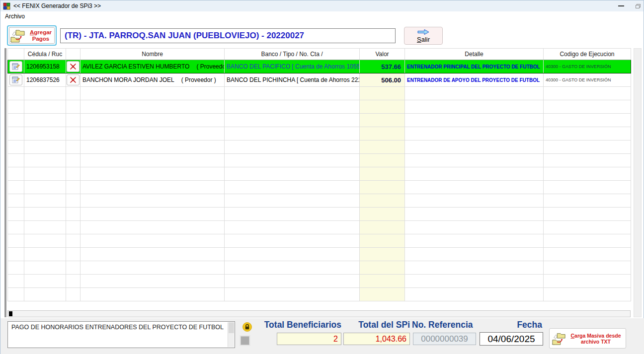  What do you see at coordinates (292, 67) in the screenshot?
I see `banco-cell: BANCO DEL PACIFICO [ Cuenta de Ahorros 1…` at bounding box center [292, 67].